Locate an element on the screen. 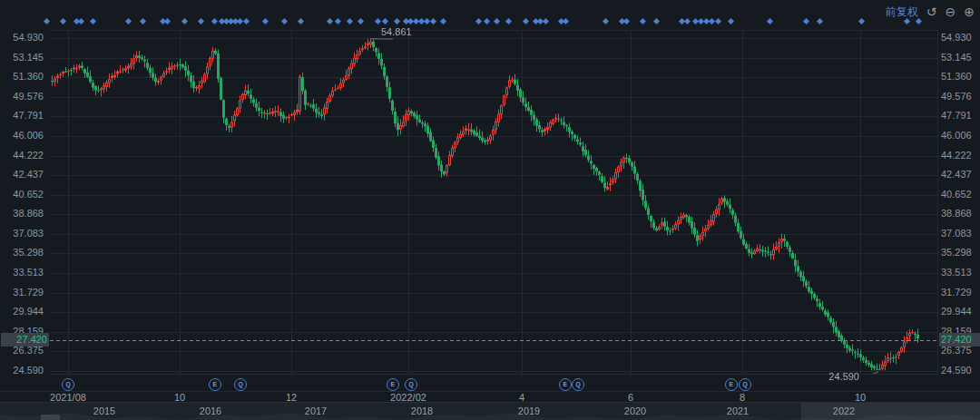  axis-separator is located at coordinates (490, 392).